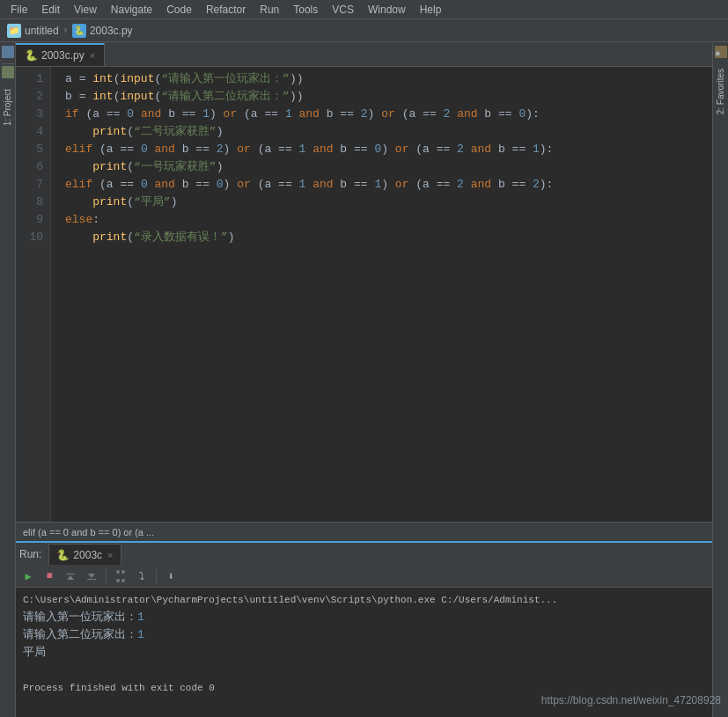 The image size is (728, 717). I want to click on watermark: https://blog.csdn.net/weixin_47208928, so click(631, 700).